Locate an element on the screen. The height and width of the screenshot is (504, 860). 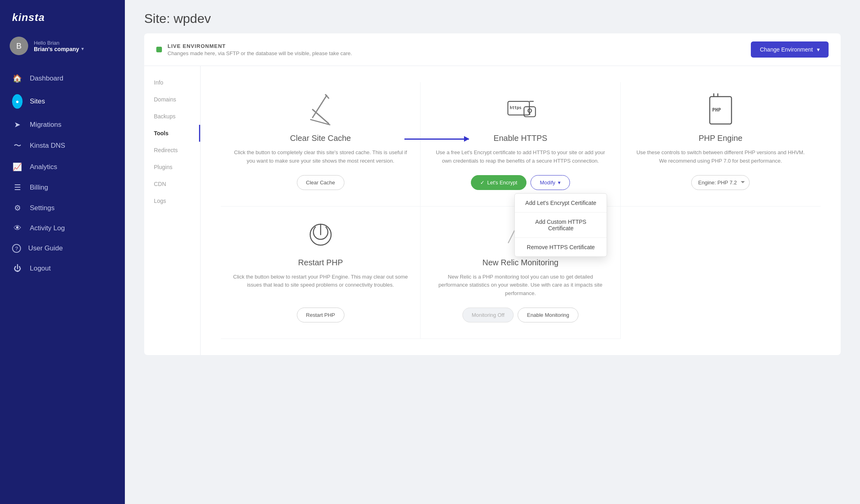
clear-cache-desc: Click the button to completely clear thi… is located at coordinates (321, 157).